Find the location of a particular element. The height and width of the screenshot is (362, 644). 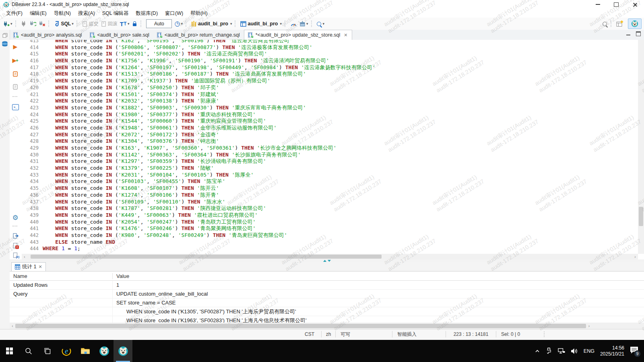

open-perspective-button is located at coordinates (620, 24).